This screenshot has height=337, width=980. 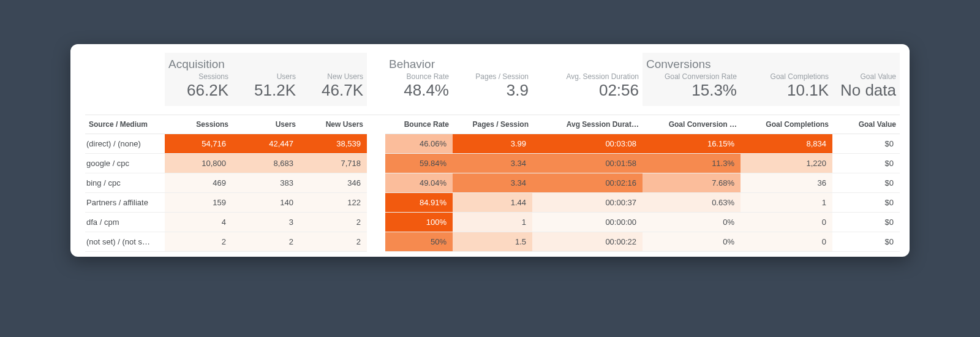 I want to click on col-users: Users, so click(x=266, y=125).